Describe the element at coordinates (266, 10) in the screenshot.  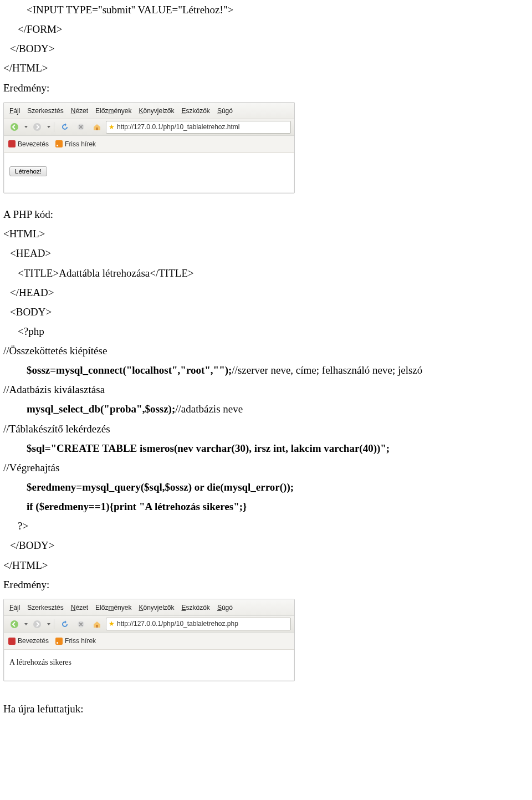
I see `code-line: <INPUT TYPE="submit" VALUE="Létrehoz!">` at that location.